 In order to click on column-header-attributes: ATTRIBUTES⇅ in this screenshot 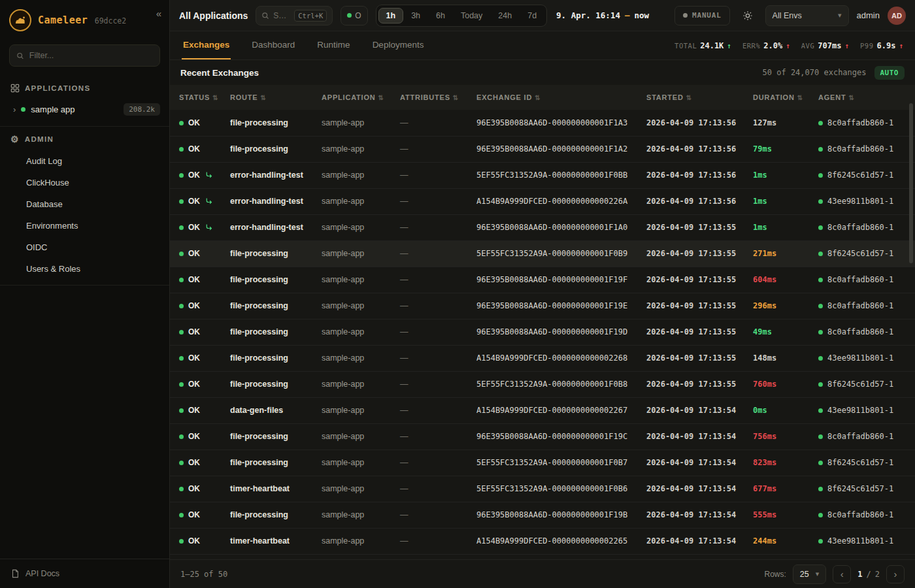, I will do `click(433, 97)`.